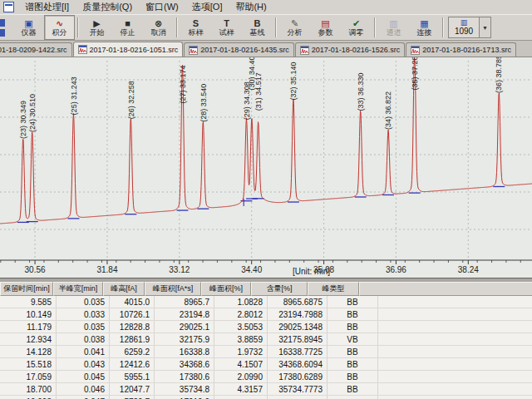  Describe the element at coordinates (8, 7) in the screenshot. I see `document-icon` at that location.